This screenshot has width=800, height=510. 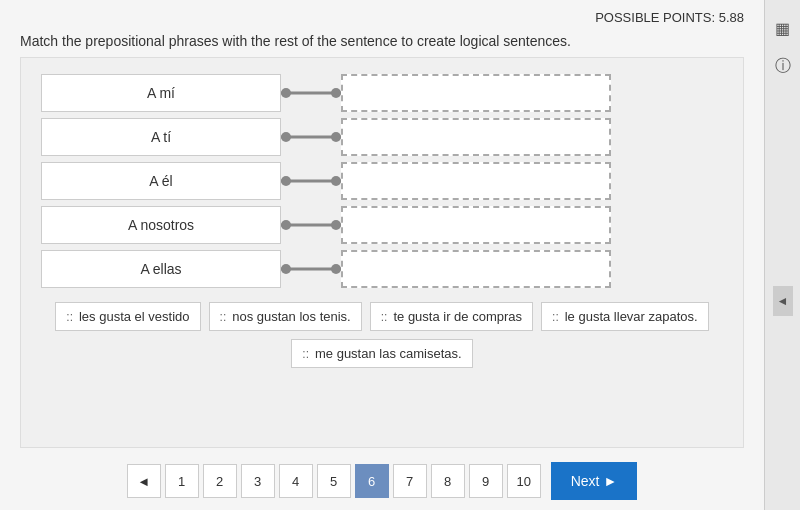 I want to click on phrase-box-4: A nosotros, so click(x=161, y=225).